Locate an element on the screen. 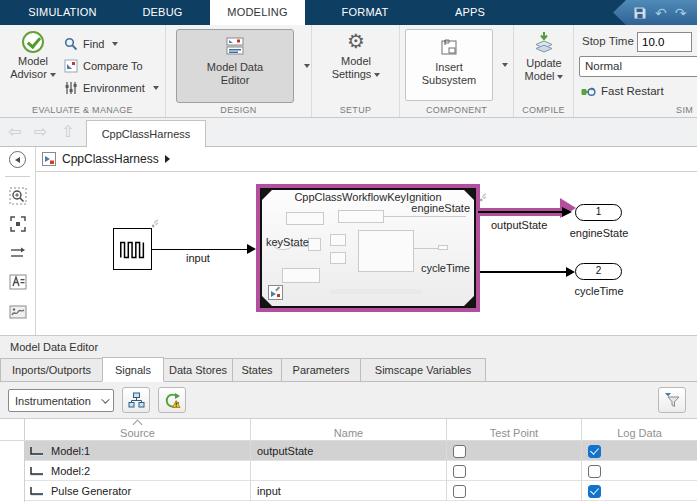 This screenshot has width=697, height=502. column-header-source: Source is located at coordinates (138, 430).